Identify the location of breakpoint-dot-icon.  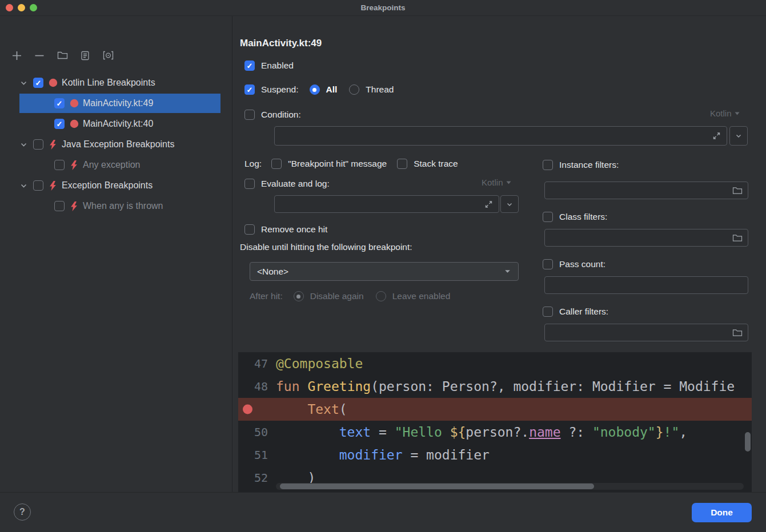
(248, 410).